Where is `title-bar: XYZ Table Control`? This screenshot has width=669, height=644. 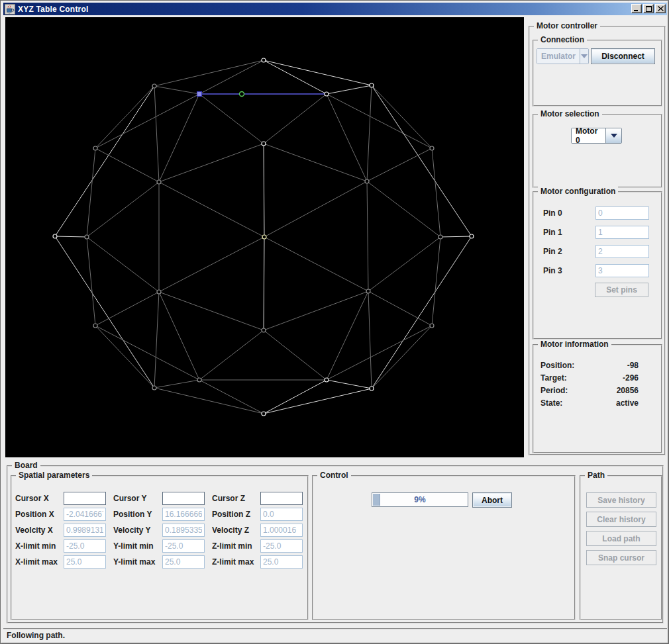
title-bar: XYZ Table Control is located at coordinates (335, 9).